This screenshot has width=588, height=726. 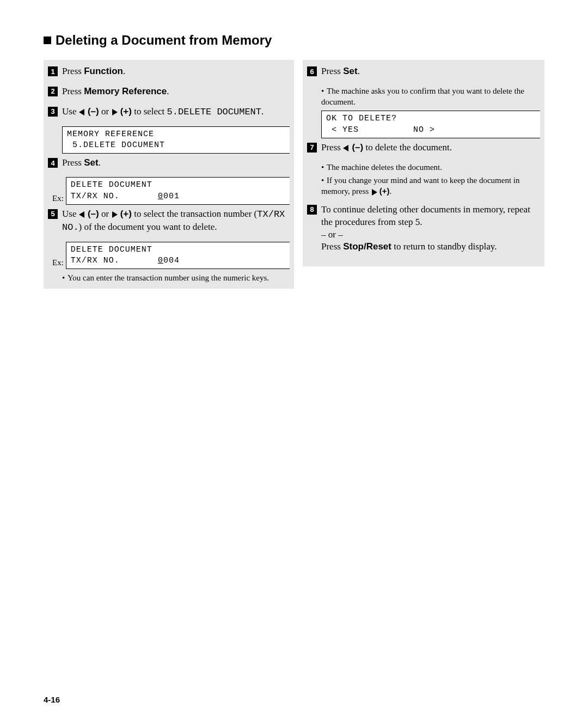 What do you see at coordinates (125, 91) in the screenshot?
I see `button-label: Memory Reference` at bounding box center [125, 91].